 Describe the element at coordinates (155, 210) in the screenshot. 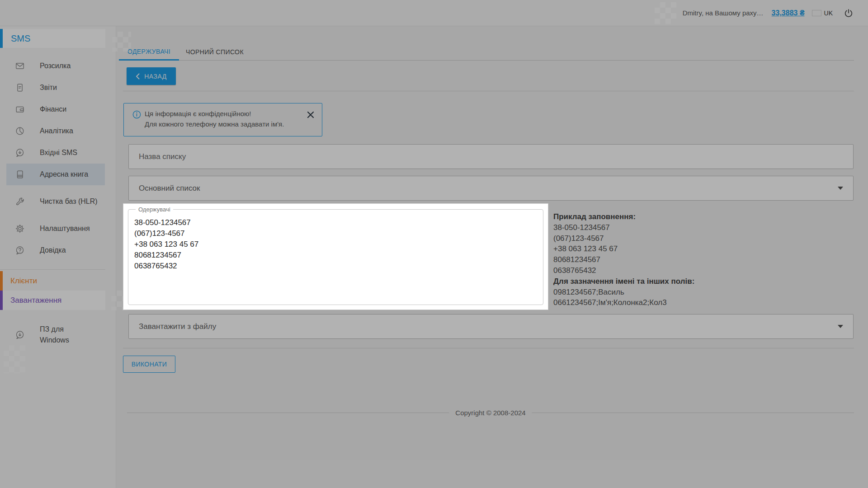

I see `recipients-label: Одержувачі` at that location.